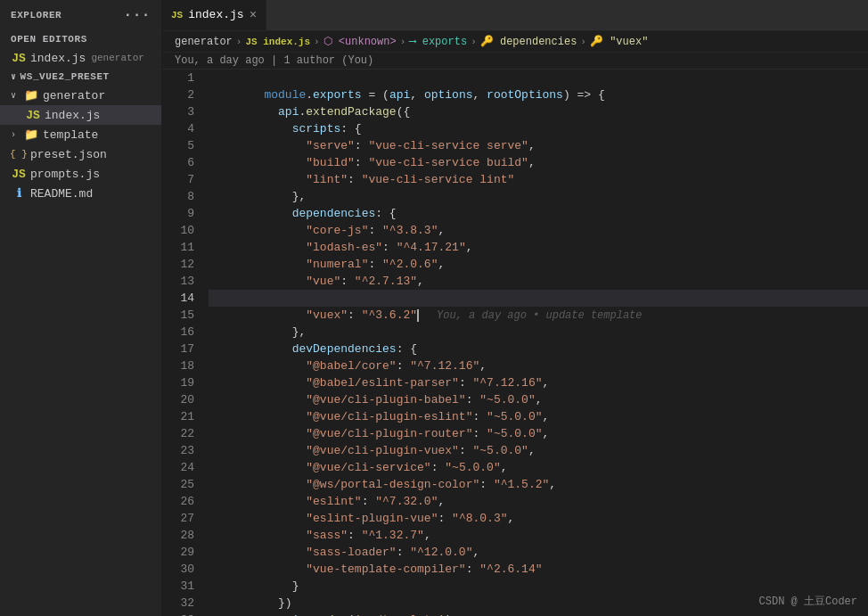 This screenshot has height=616, width=868. What do you see at coordinates (618, 41) in the screenshot?
I see `breadcrumb-vuex: 🔑 "vuex"` at bounding box center [618, 41].